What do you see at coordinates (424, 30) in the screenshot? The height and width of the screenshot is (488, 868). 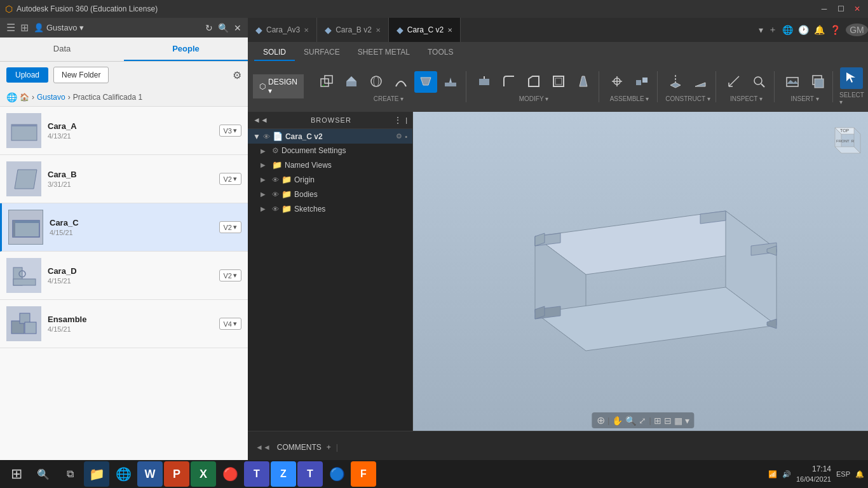 I see `document-tab-cara-cv2: ◆ Cara_C v2 ✕` at bounding box center [424, 30].